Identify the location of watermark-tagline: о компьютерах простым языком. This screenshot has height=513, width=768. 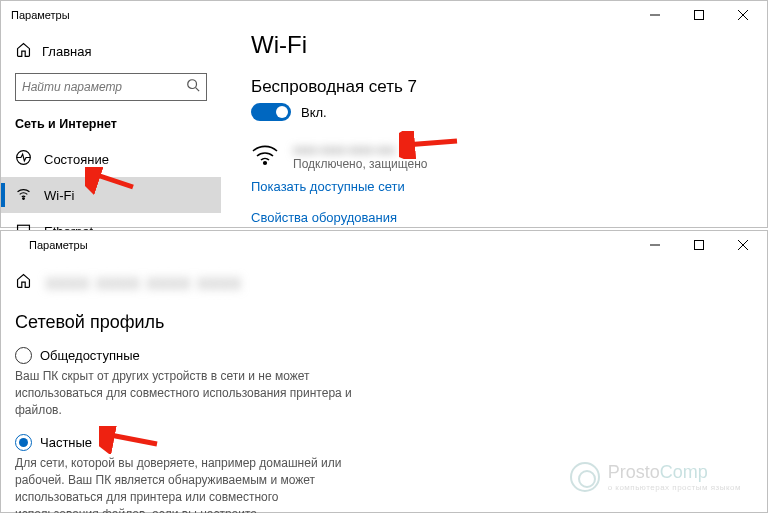
(674, 488).